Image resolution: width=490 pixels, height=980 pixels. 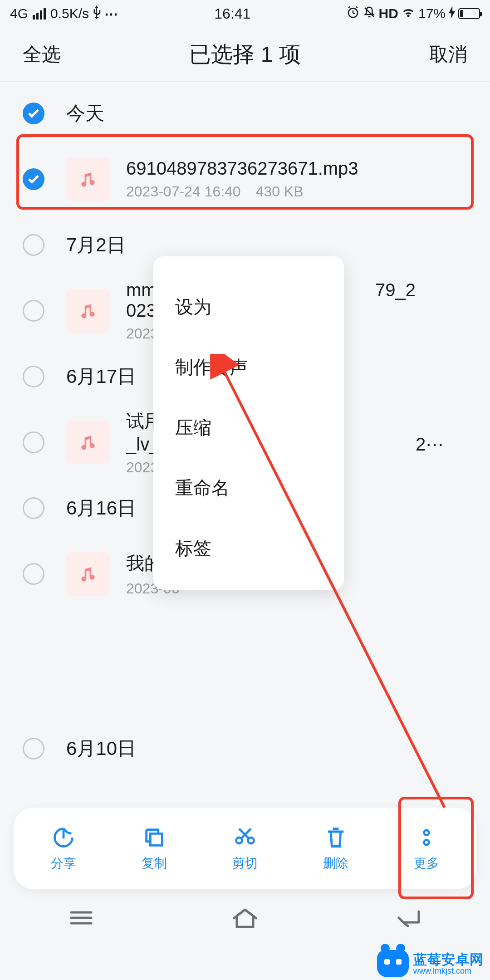 What do you see at coordinates (369, 14) in the screenshot?
I see `mute-icon` at bounding box center [369, 14].